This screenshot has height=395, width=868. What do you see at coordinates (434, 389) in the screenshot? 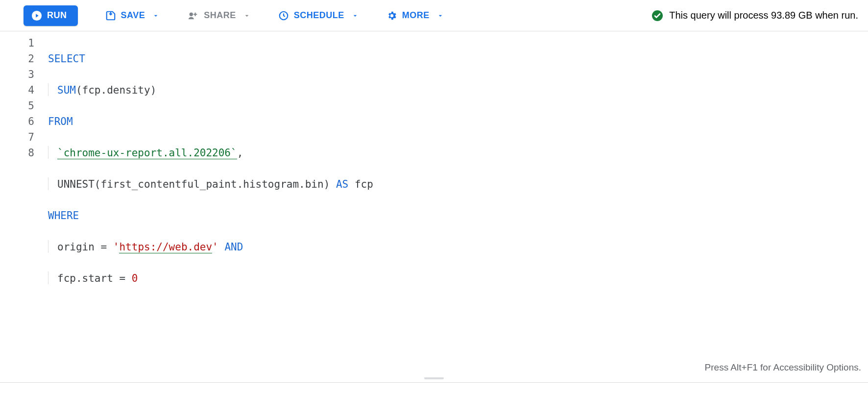
I see `results-header: Query results SAVE RESULTS EXPLORE DATA` at bounding box center [434, 389].